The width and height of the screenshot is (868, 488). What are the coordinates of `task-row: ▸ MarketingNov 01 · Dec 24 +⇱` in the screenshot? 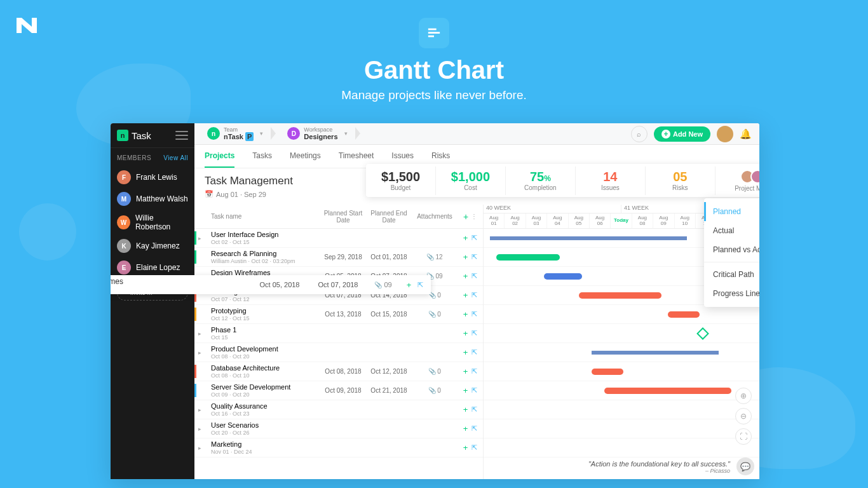 It's located at (339, 448).